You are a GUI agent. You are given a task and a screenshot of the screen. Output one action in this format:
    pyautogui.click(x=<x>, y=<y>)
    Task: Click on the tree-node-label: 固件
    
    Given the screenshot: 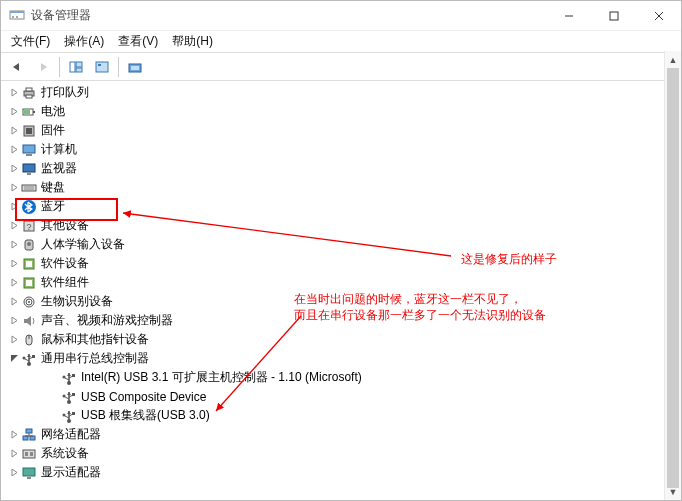 What is the action you would take?
    pyautogui.click(x=53, y=130)
    